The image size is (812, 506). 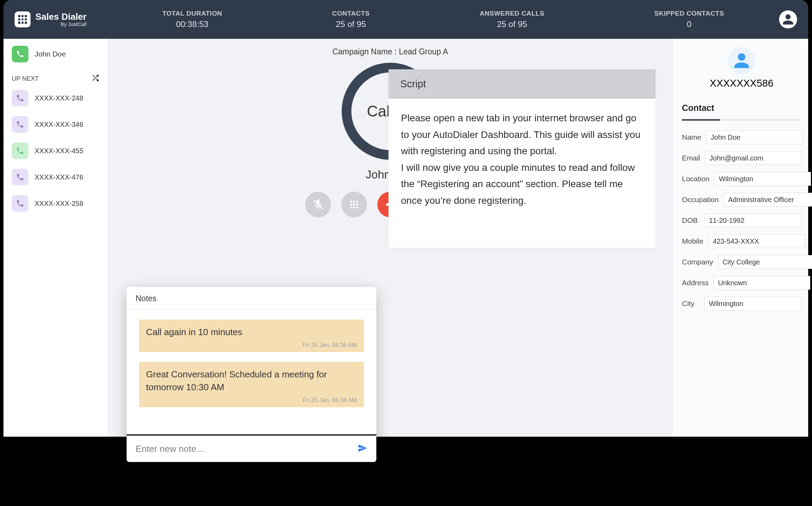 I want to click on field-input-location, so click(x=762, y=179).